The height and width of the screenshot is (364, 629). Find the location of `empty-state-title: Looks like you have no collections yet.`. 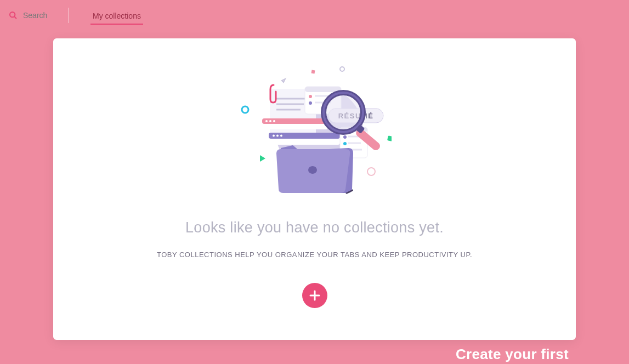

empty-state-title: Looks like you have no collections yet. is located at coordinates (315, 228).